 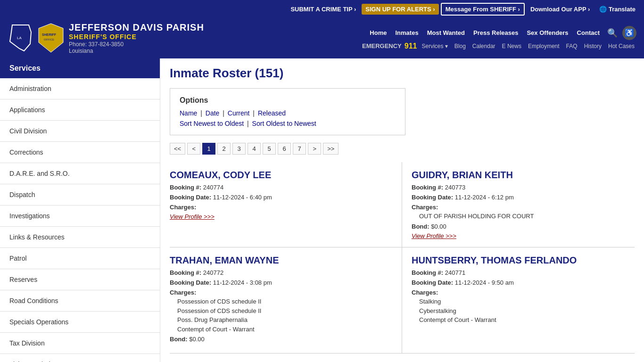 What do you see at coordinates (406, 33) in the screenshot?
I see `nav-inmates: Inmates` at bounding box center [406, 33].